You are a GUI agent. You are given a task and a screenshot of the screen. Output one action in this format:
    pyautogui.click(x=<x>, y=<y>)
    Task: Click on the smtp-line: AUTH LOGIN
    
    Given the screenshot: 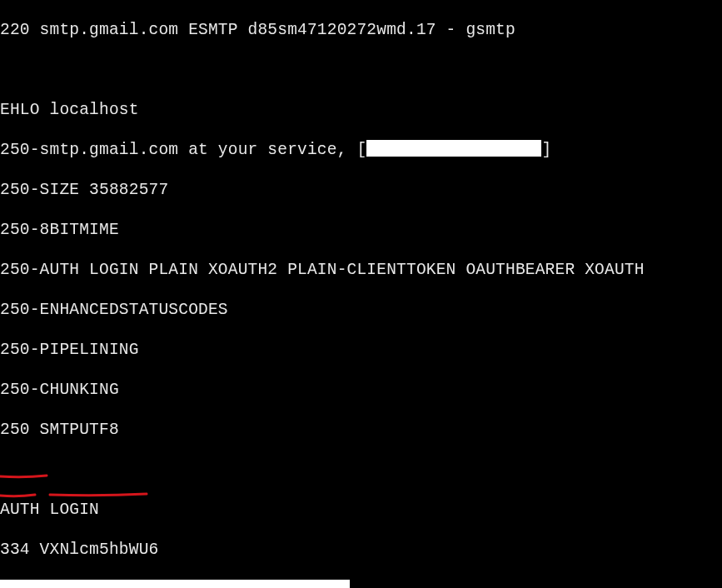 What is the action you would take?
    pyautogui.click(x=361, y=510)
    